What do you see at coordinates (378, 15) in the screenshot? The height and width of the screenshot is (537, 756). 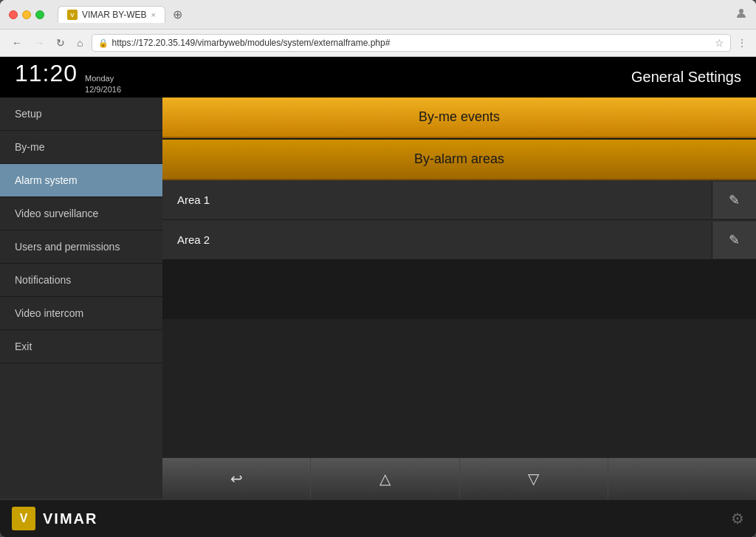 I see `browser-titlebar: V VIMAR BY-WEB × ⊕` at bounding box center [378, 15].